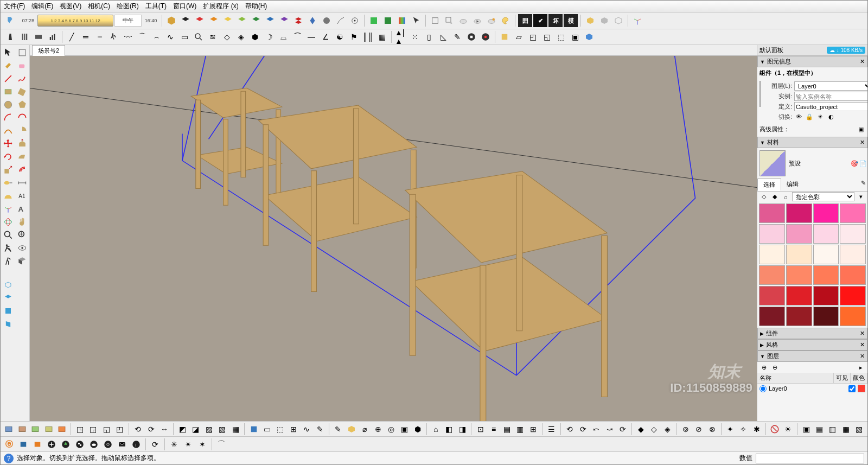 The height and width of the screenshot is (465, 868). Describe the element at coordinates (764, 197) in the screenshot. I see `mat-back-icon: ◇` at that location.